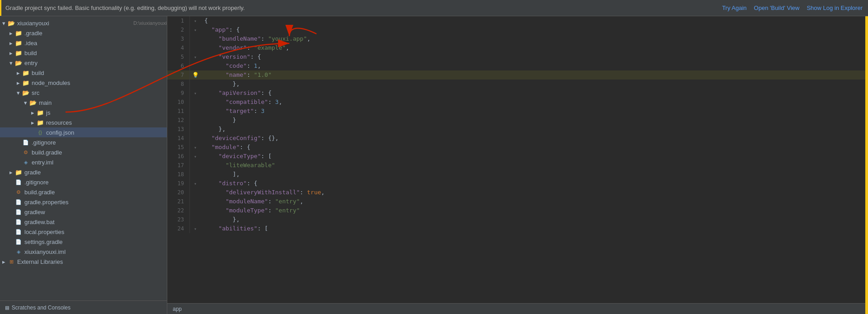 The image size is (868, 314). I want to click on token-brace: },, so click(229, 220).